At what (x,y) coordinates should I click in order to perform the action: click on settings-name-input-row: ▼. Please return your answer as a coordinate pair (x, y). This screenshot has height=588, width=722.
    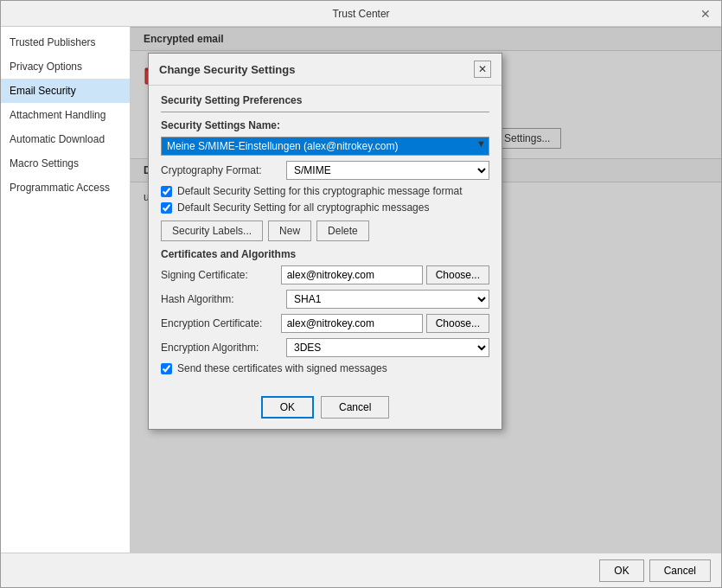
    Looking at the image, I should click on (325, 146).